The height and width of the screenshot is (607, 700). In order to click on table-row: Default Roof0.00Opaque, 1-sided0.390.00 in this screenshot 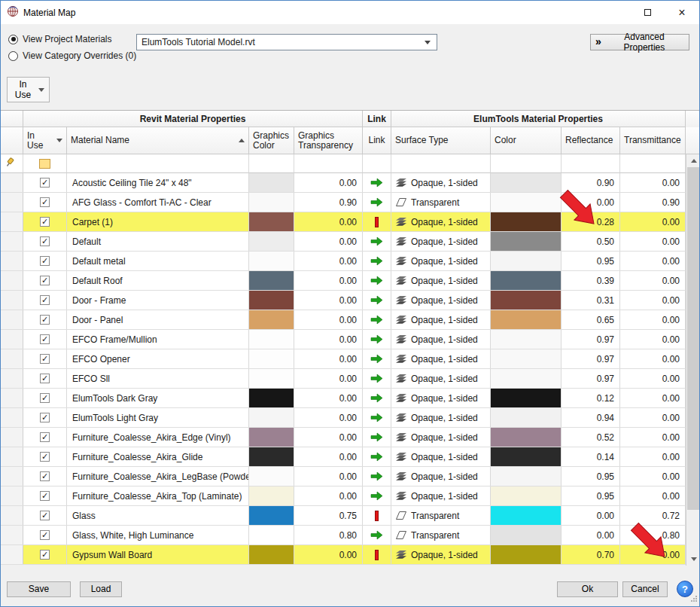, I will do `click(351, 281)`.